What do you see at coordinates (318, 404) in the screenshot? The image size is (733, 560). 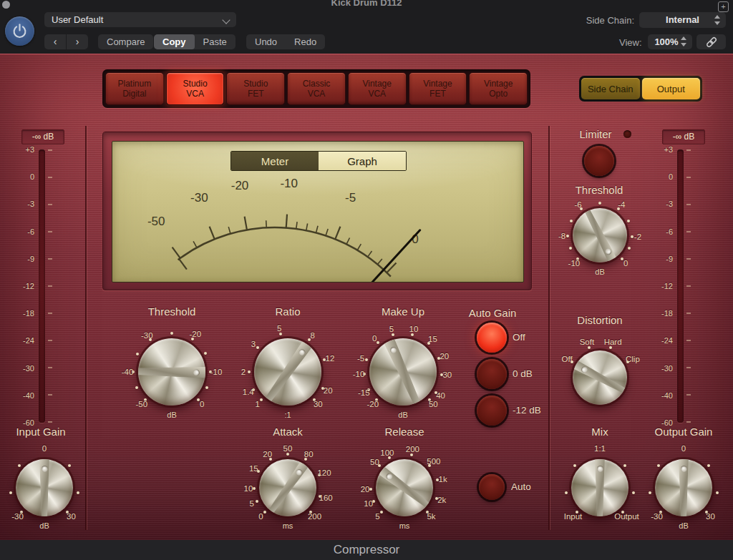 I see `knob-scale-label: 30` at bounding box center [318, 404].